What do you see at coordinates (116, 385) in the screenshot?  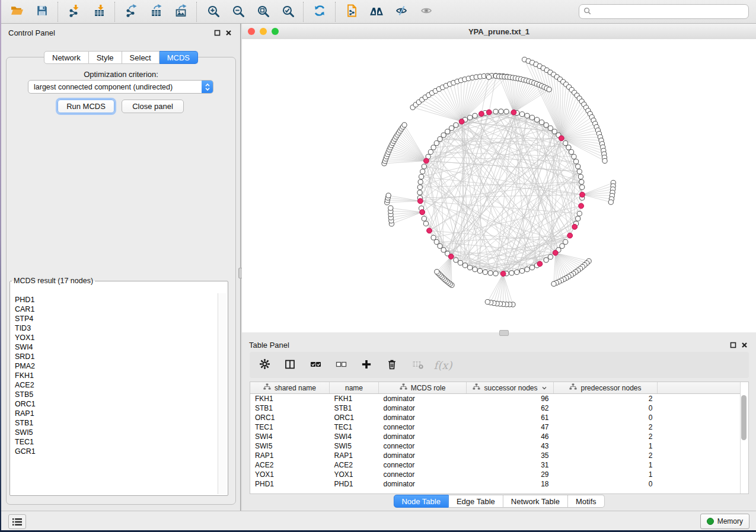 I see `mcds-result-item: ACE2` at bounding box center [116, 385].